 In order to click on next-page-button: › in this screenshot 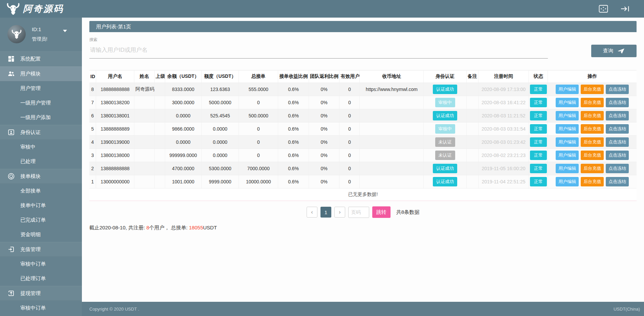, I will do `click(340, 212)`.